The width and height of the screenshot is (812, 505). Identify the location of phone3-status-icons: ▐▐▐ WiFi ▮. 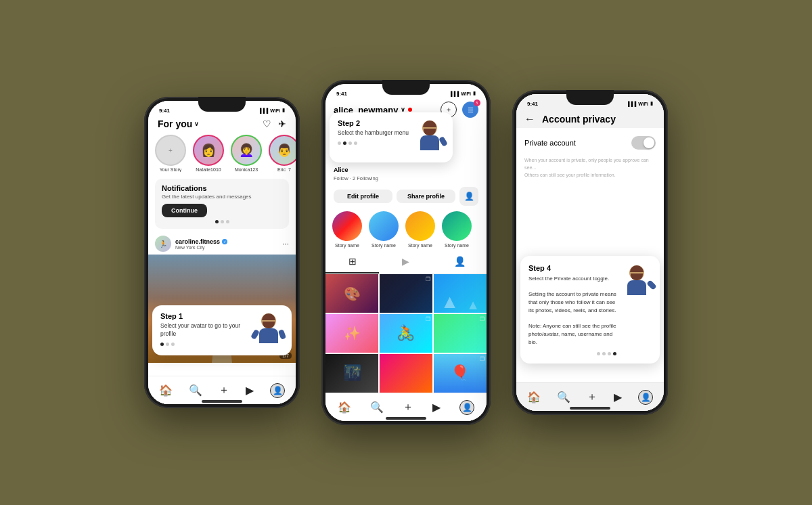
(639, 104).